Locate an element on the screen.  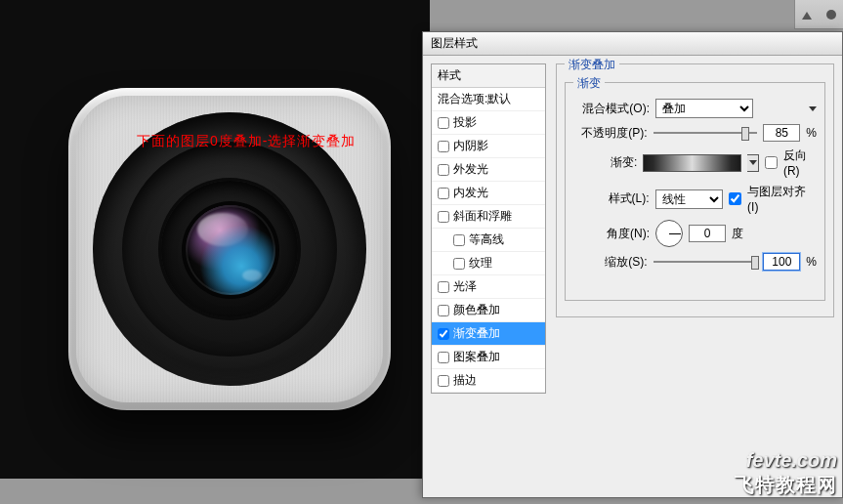
panel-toolbar is located at coordinates (819, 15).